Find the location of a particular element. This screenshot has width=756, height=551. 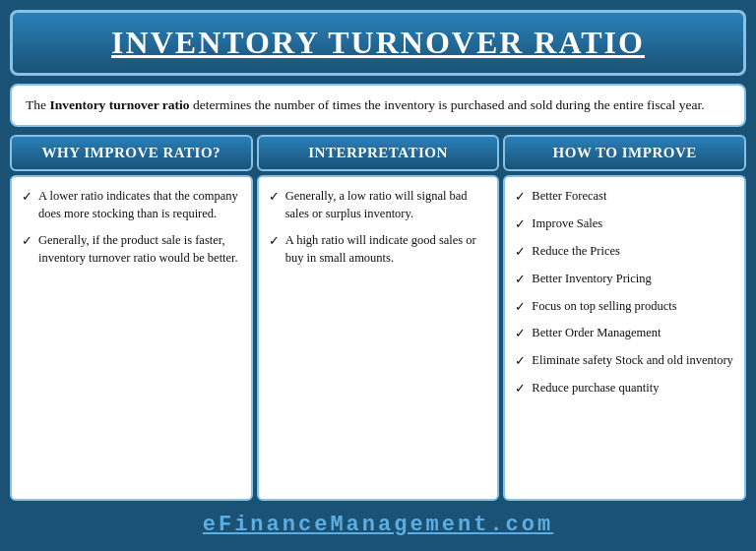

definition-box: The Inventory turnover ratio determines … is located at coordinates (378, 105).